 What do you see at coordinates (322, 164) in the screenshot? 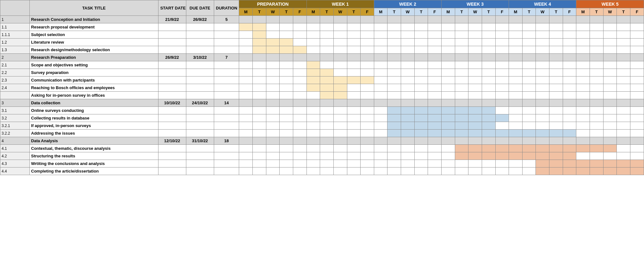
I see `table-row: 4.3Wrtiting the conclusions and analysis` at bounding box center [322, 164].